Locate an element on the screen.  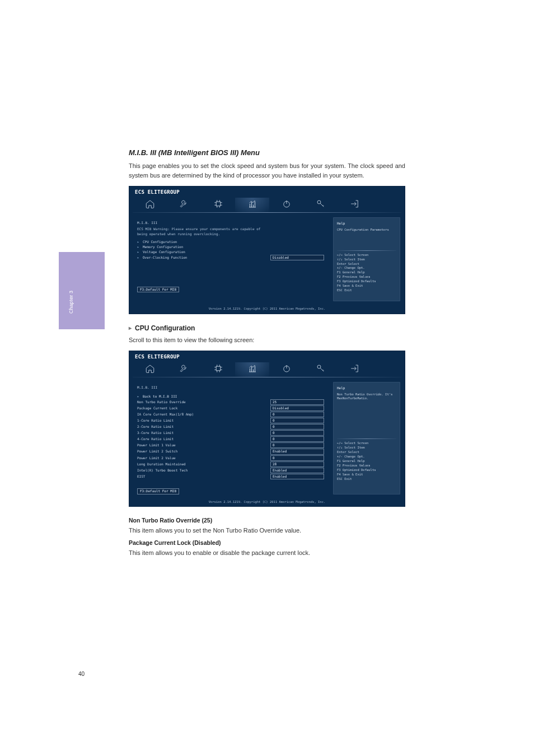
menu-row: Power Limit 2 Value0 is located at coordinates (232, 458).